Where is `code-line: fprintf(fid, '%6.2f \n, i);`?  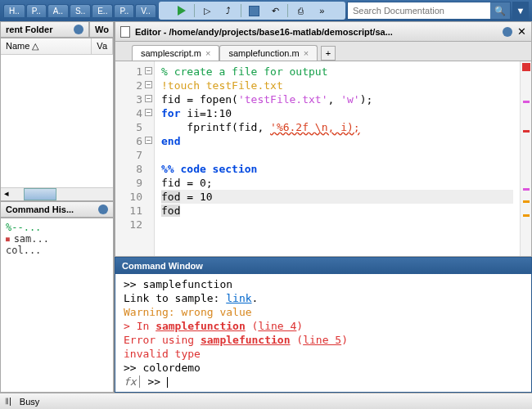 code-line: fprintf(fid, '%6.2f \n, i); is located at coordinates (337, 128).